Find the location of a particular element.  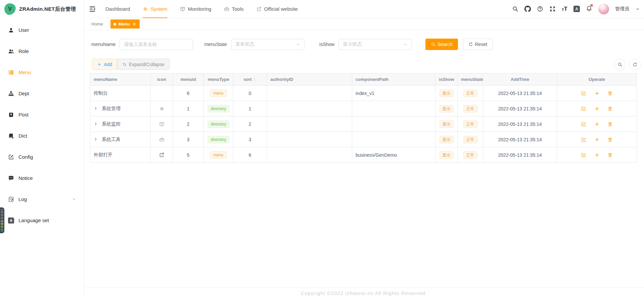

nav-item-official-website: Official website is located at coordinates (277, 9).